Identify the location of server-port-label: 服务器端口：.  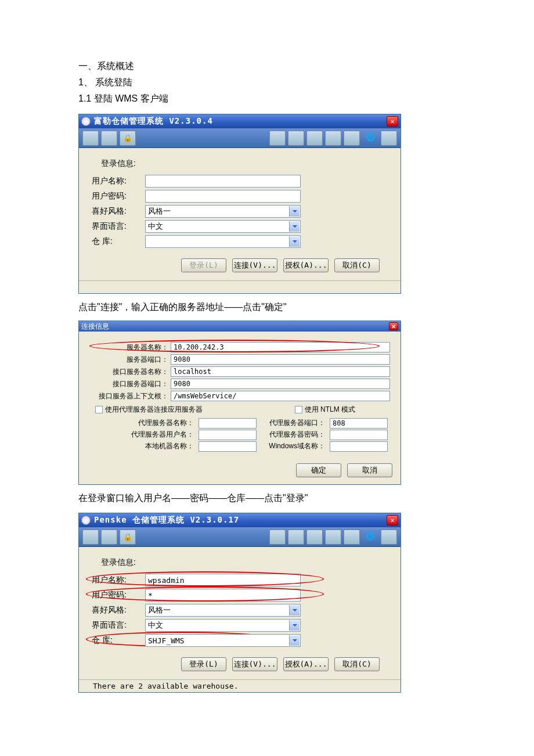
(130, 360).